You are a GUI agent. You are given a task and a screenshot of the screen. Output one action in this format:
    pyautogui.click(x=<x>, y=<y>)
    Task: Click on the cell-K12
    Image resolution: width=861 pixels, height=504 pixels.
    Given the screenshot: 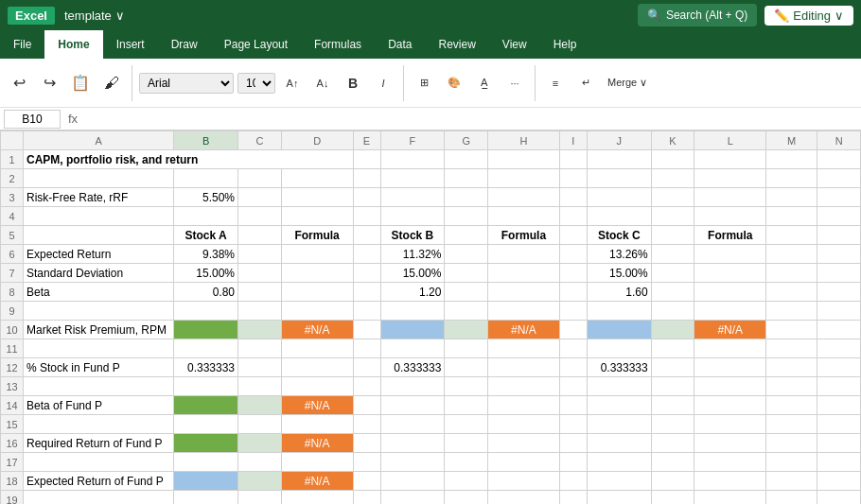 What is the action you would take?
    pyautogui.click(x=673, y=368)
    